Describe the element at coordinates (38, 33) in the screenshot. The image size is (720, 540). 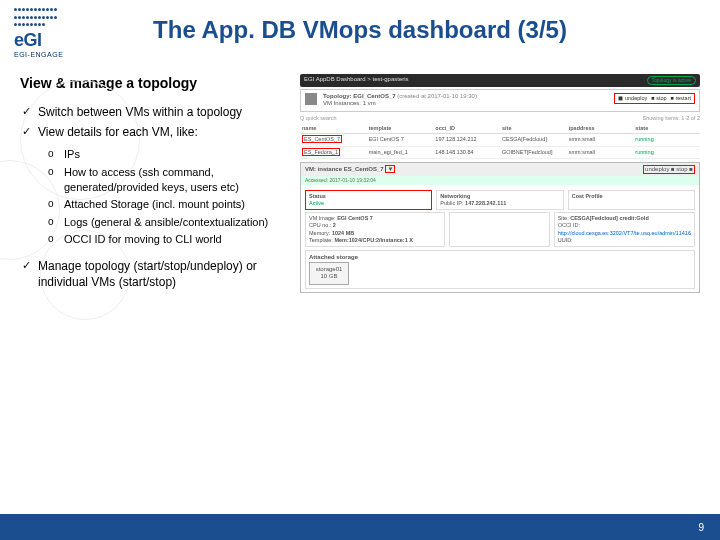
I see `egi-logo: eGI EGI-ENGAGE` at that location.